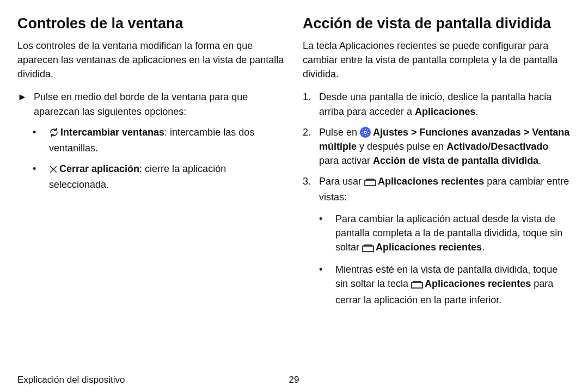 The height and width of the screenshot is (392, 588). Describe the element at coordinates (151, 24) in the screenshot. I see `section-heading-left: Controles de la ventana` at that location.